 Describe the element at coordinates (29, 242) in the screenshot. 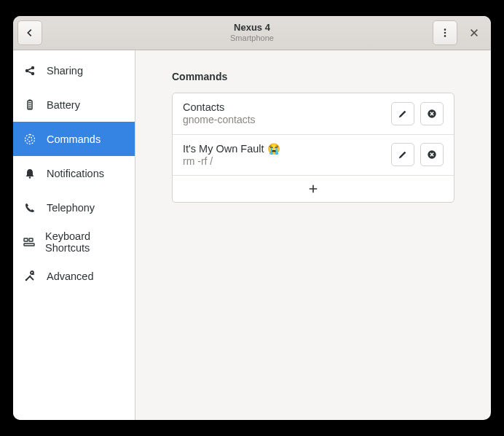

I see `keyboard-icon` at that location.